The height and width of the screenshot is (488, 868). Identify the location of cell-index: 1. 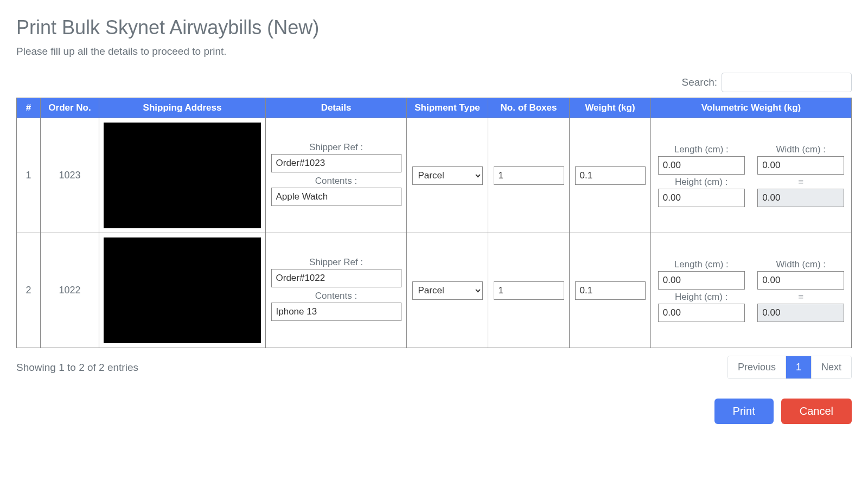
(29, 176).